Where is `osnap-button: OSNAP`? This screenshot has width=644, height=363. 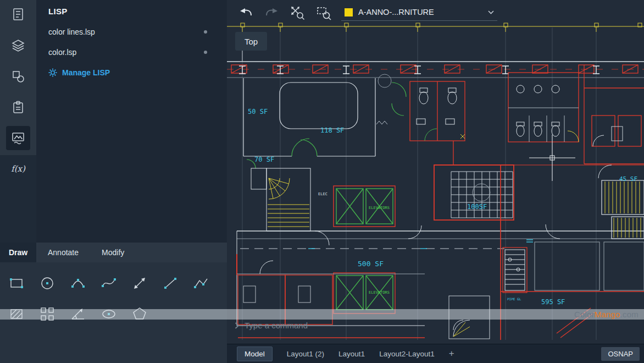 osnap-button: OSNAP is located at coordinates (620, 354).